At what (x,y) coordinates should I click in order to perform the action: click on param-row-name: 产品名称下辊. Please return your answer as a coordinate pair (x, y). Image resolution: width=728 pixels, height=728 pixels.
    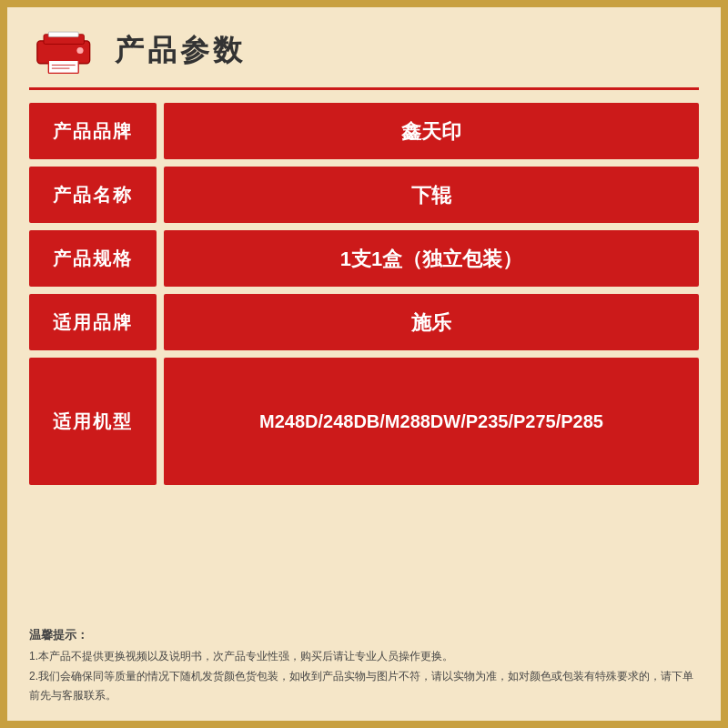
    Looking at the image, I should click on (364, 195).